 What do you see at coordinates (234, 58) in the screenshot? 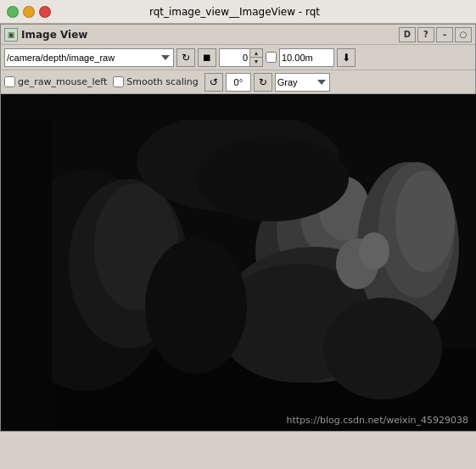
I see `value-input` at bounding box center [234, 58].